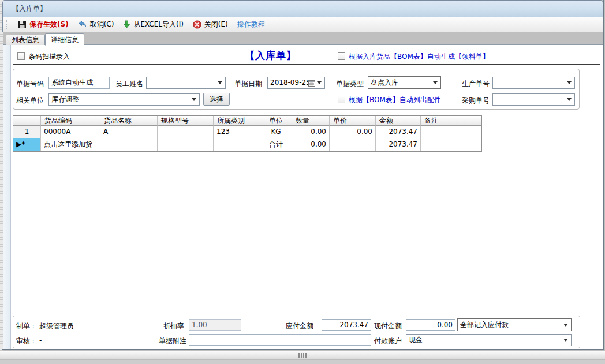 This screenshot has height=364, width=605. I want to click on window-titlebar: 【入库单】, so click(302, 8).